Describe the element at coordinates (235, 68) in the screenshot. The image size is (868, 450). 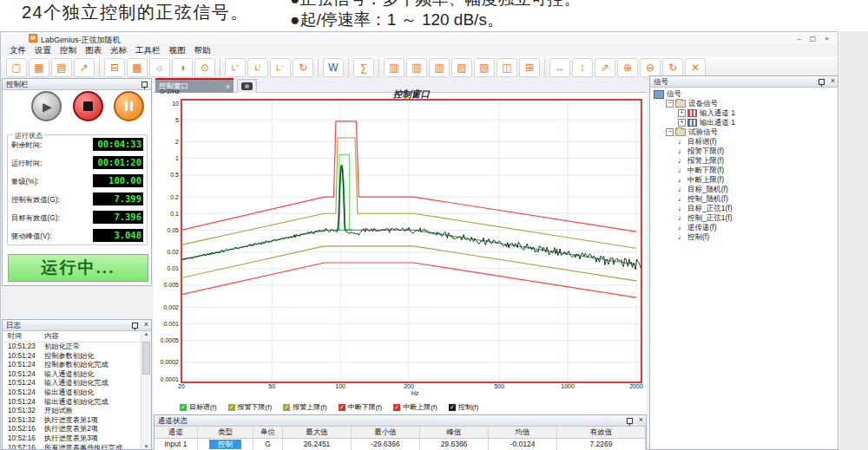
I see `cursor-peak-icon: L°` at that location.